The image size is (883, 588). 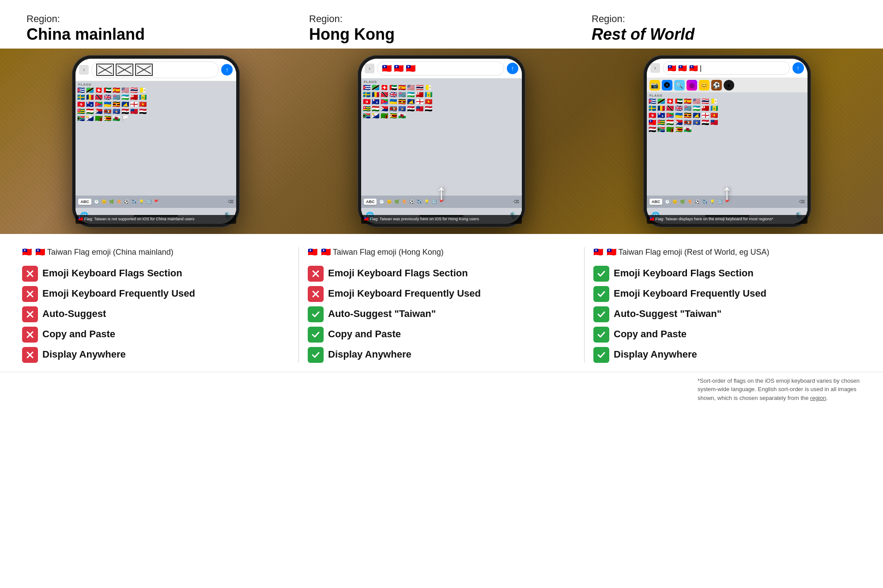 What do you see at coordinates (96, 202) in the screenshot?
I see `emoji-recent: 🕐` at bounding box center [96, 202].